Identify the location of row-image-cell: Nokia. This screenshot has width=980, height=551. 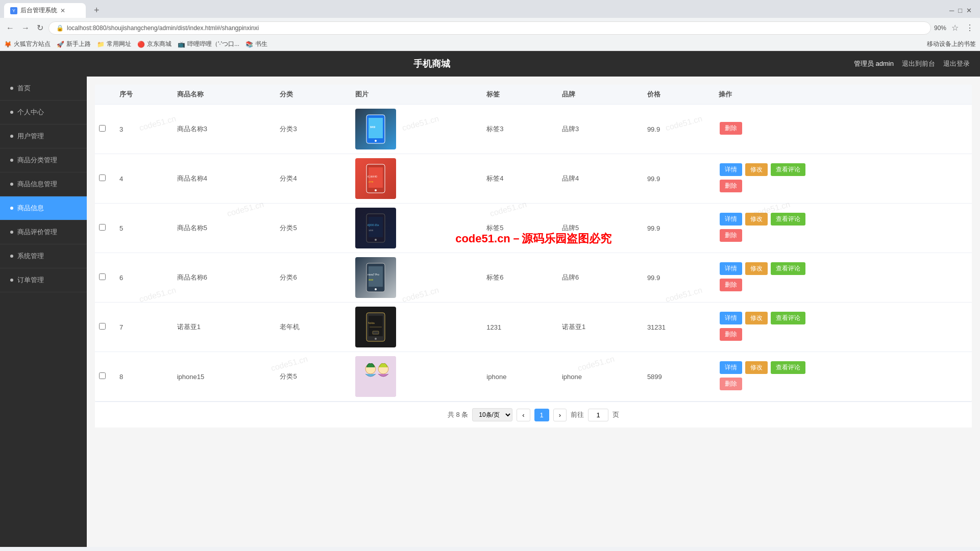
(416, 328).